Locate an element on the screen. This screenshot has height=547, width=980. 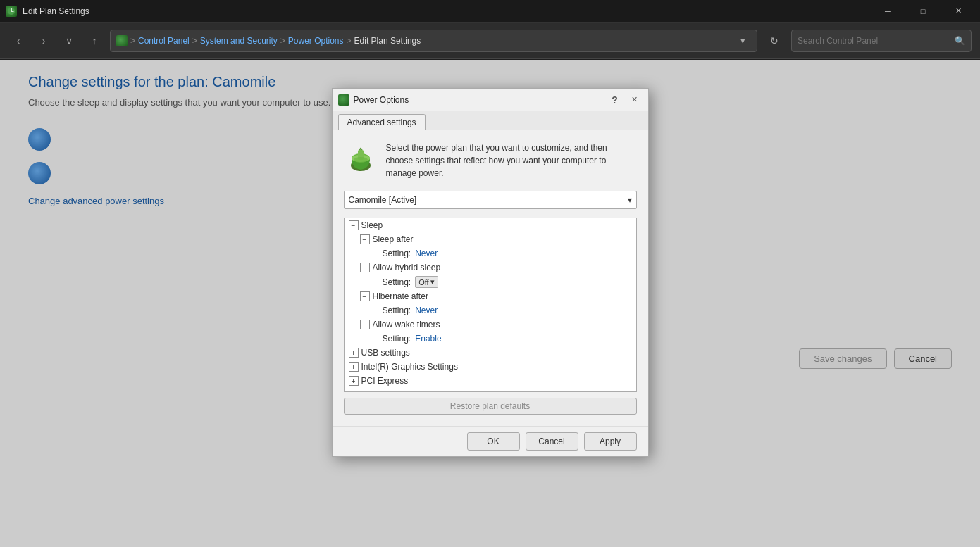
dialog-app-icon is located at coordinates (344, 100).